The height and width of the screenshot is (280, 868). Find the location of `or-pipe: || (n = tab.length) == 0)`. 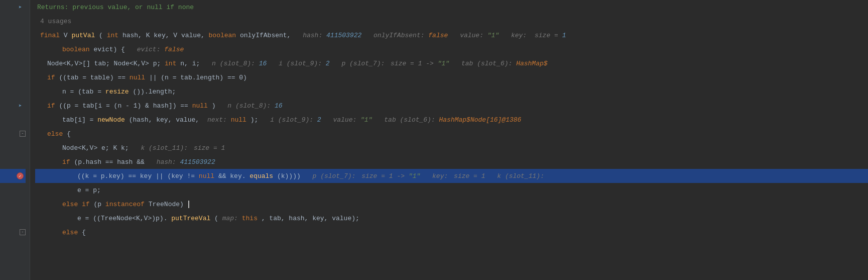

or-pipe: || (n = tab.length) == 0) is located at coordinates (198, 77).